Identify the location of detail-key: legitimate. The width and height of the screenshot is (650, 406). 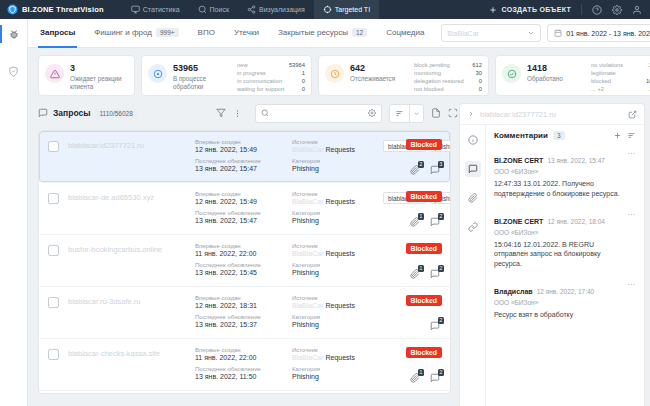
(604, 74).